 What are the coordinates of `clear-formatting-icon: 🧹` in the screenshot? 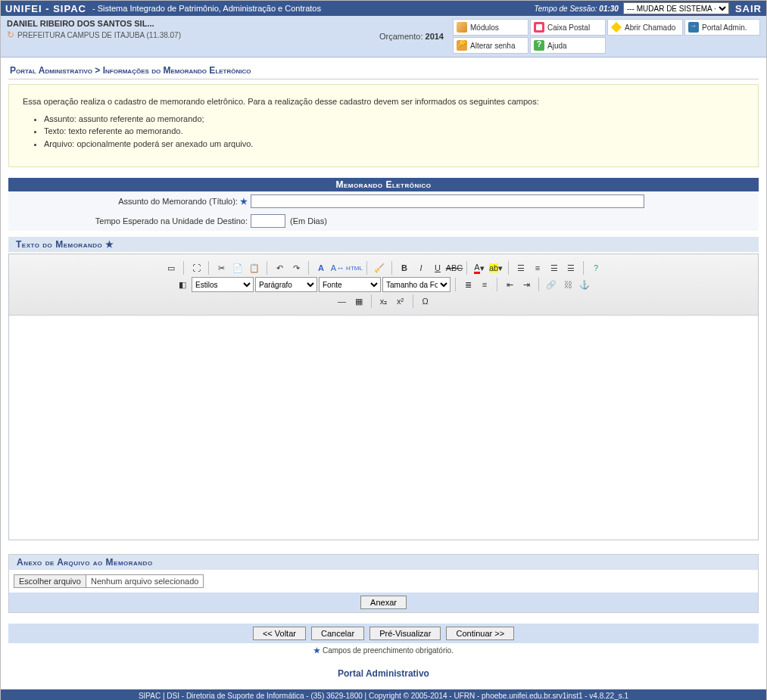 It's located at (379, 268).